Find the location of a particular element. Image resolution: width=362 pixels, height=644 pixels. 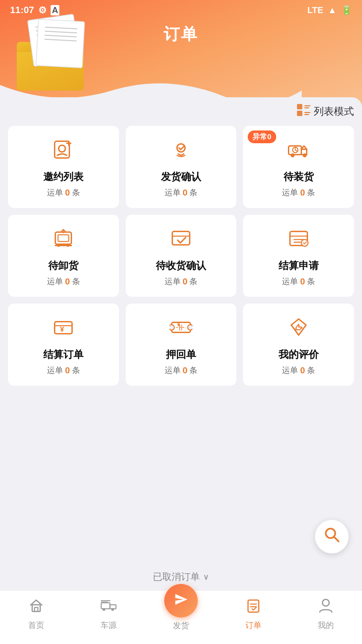

accessibility-icon: A is located at coordinates (55, 10).